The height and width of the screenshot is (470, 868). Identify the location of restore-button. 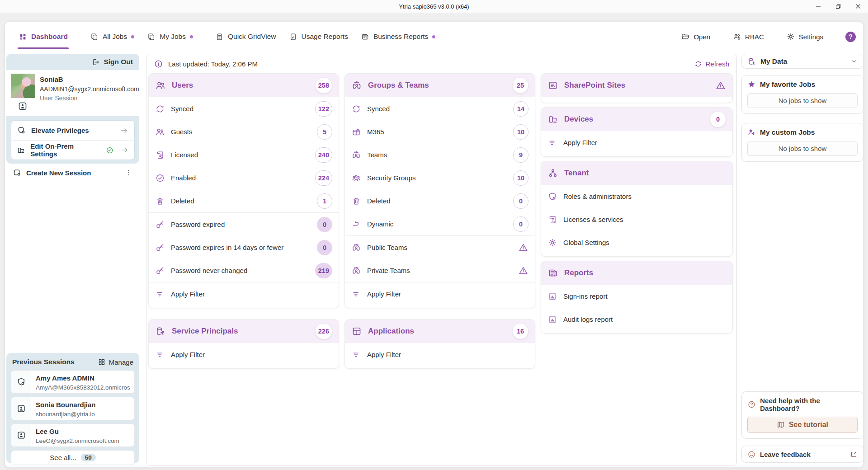
(838, 6).